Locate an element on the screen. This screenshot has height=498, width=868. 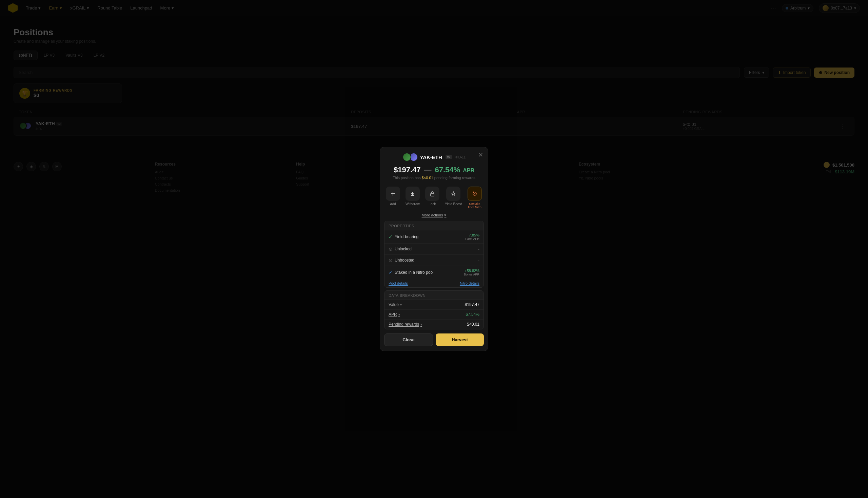
unboosted-icon: ⊙ is located at coordinates (391, 260).